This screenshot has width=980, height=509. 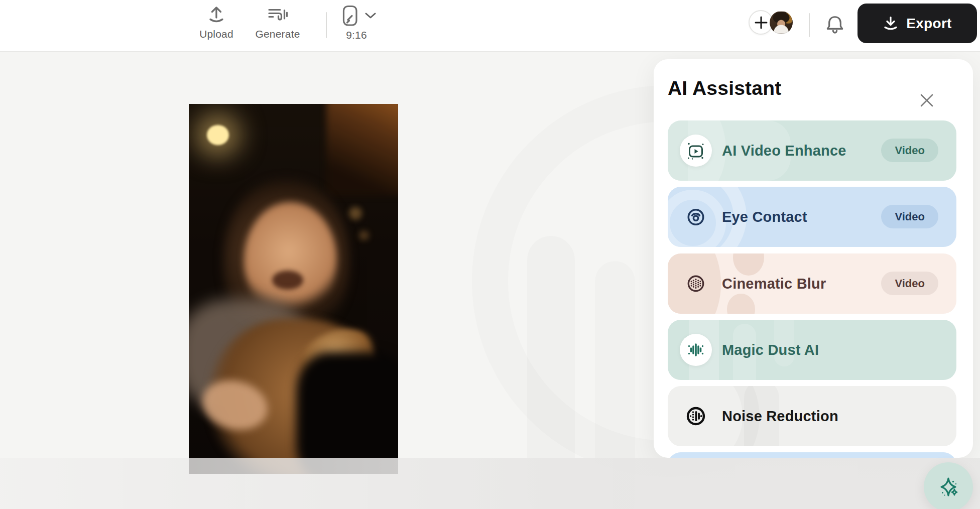 What do you see at coordinates (812, 217) in the screenshot?
I see `tool-card-eye-contact: Eye Contact Video` at bounding box center [812, 217].